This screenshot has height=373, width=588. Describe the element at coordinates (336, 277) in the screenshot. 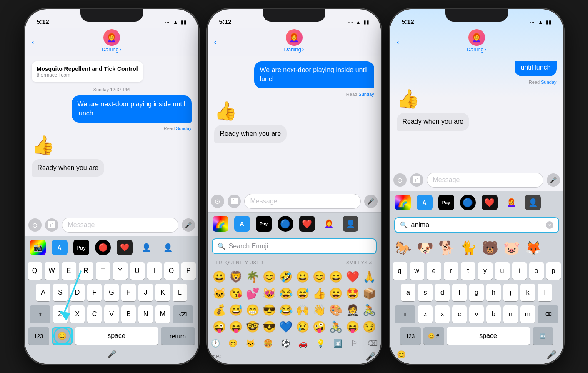

I see `emoji-2-r1c8: 😄` at that location.